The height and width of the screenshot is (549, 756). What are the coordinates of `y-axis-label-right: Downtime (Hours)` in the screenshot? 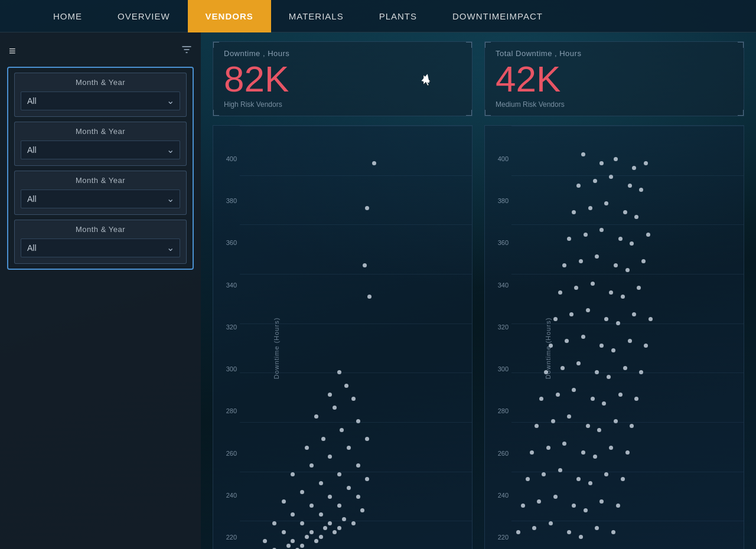 It's located at (548, 348).